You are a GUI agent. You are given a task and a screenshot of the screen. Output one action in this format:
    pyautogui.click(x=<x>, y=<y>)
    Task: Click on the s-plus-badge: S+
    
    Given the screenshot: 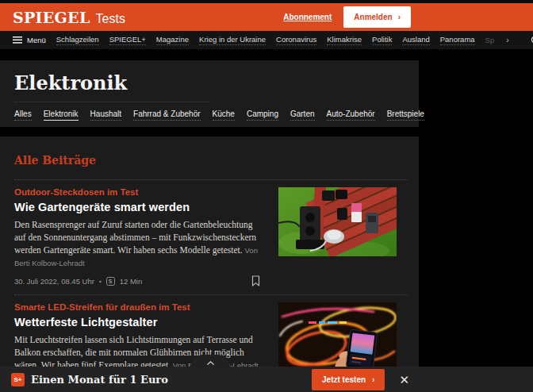 What is the action you would take?
    pyautogui.click(x=17, y=379)
    